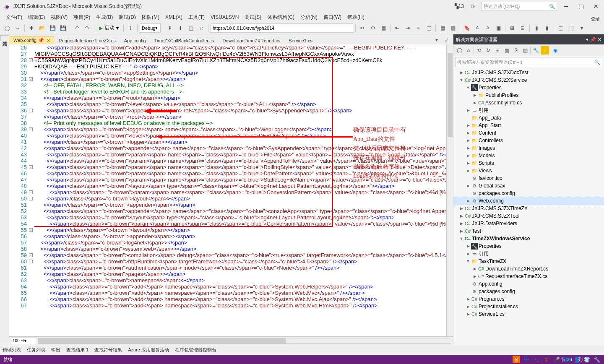 Image resolution: width=604 pixels, height=364 pixels. Describe the element at coordinates (104, 18) in the screenshot. I see `menu-item: 生成(B)` at that location.